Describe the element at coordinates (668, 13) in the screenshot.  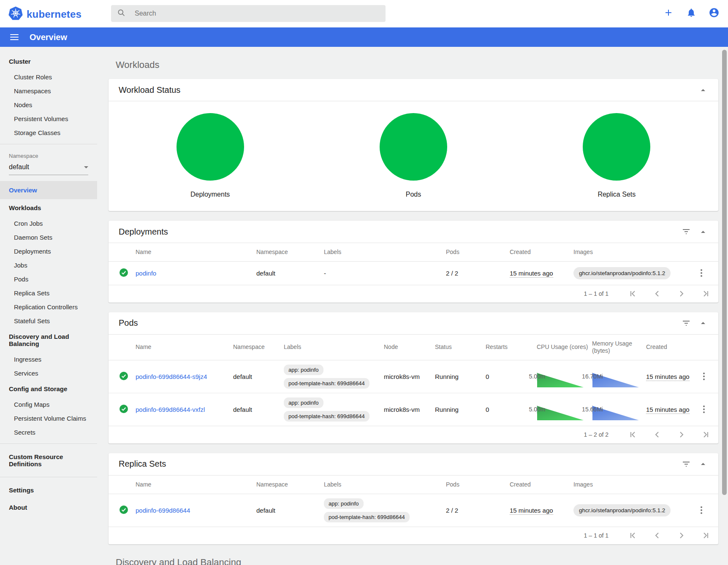
I see `add-icon` at that location.